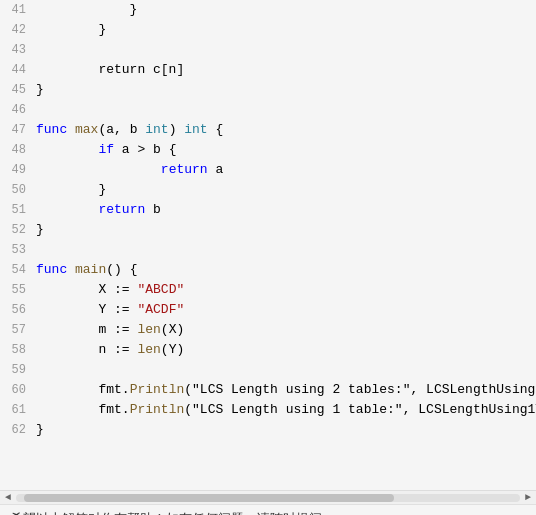 This screenshot has height=515, width=536. I want to click on code-line: 54func main() {, so click(268, 270).